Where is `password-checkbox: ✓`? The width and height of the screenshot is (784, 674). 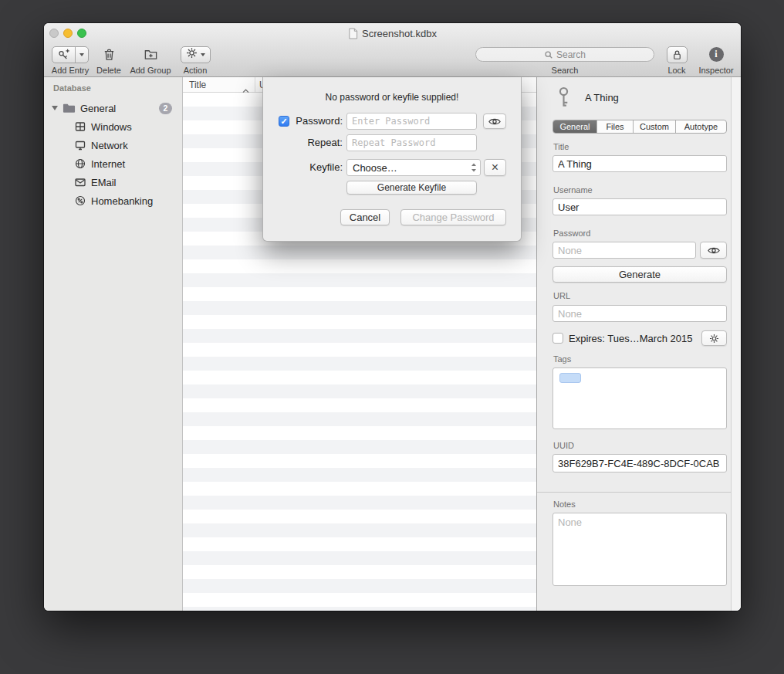 password-checkbox: ✓ is located at coordinates (284, 121).